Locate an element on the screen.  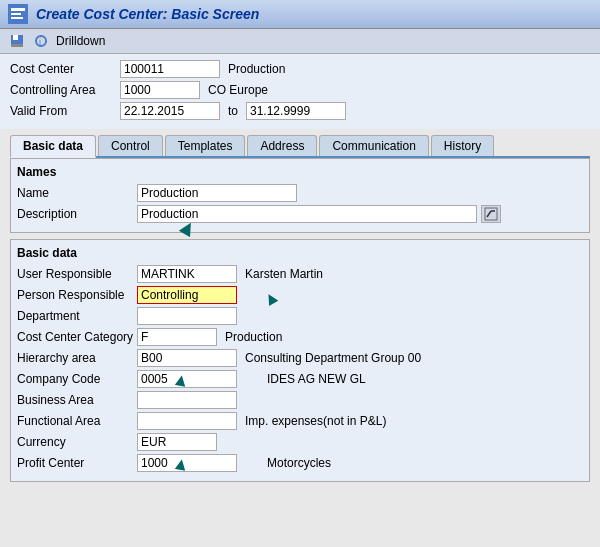
drilldown-icon: i is located at coordinates (41, 41).